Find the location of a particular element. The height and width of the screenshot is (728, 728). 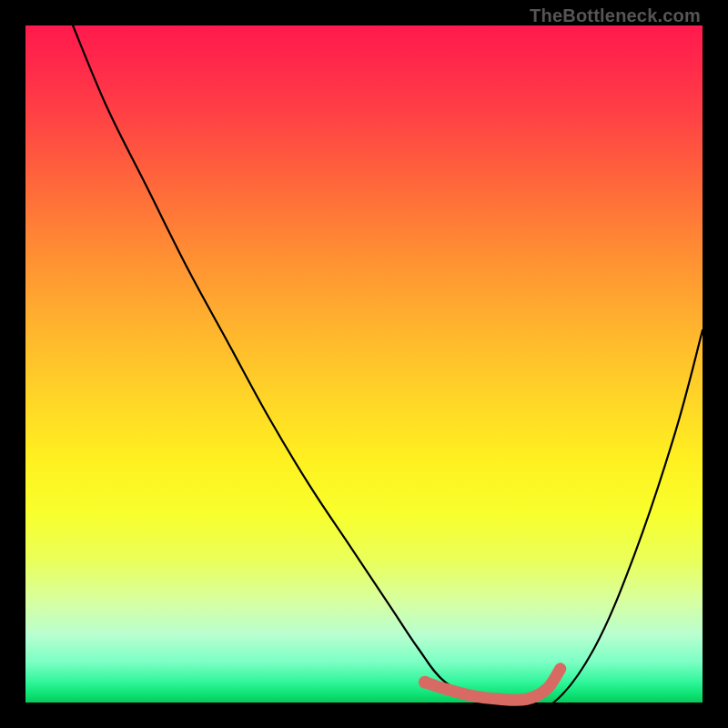

attribution-text: TheBottleneck.com is located at coordinates (615, 16).